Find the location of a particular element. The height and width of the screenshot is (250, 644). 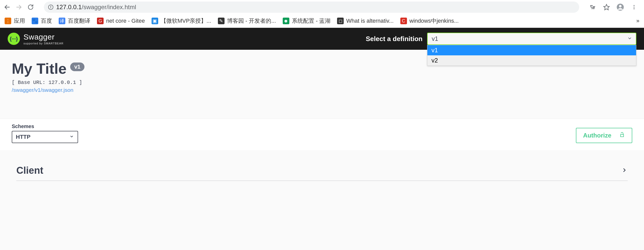

star-icon is located at coordinates (606, 7).